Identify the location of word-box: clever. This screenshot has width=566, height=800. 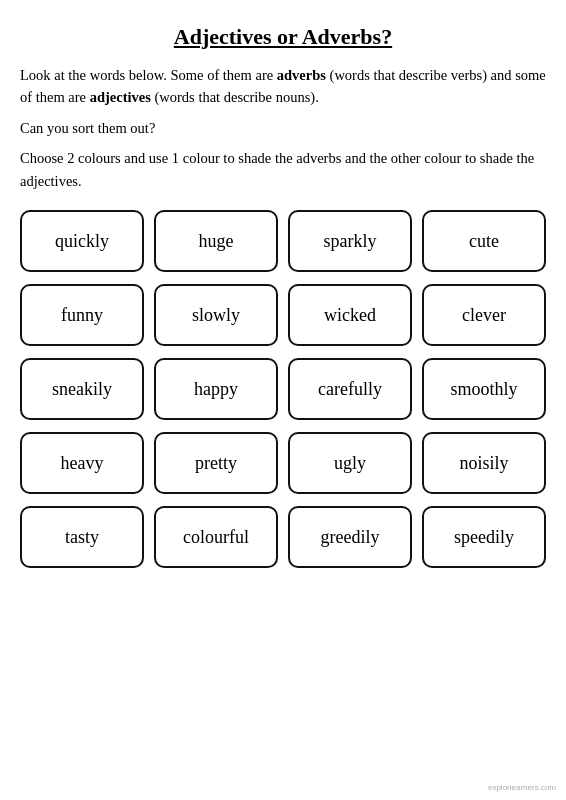
(484, 315).